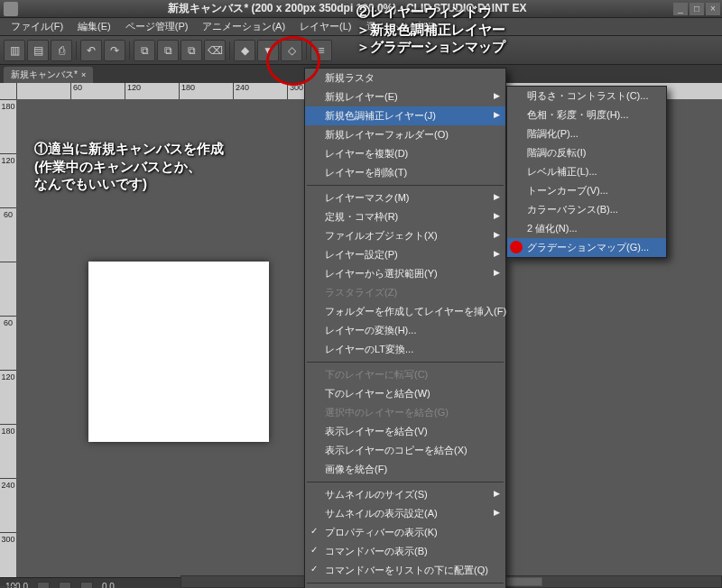  Describe the element at coordinates (405, 115) in the screenshot. I see `menu-item: 新規色調補正レイヤー(J)▶` at that location.